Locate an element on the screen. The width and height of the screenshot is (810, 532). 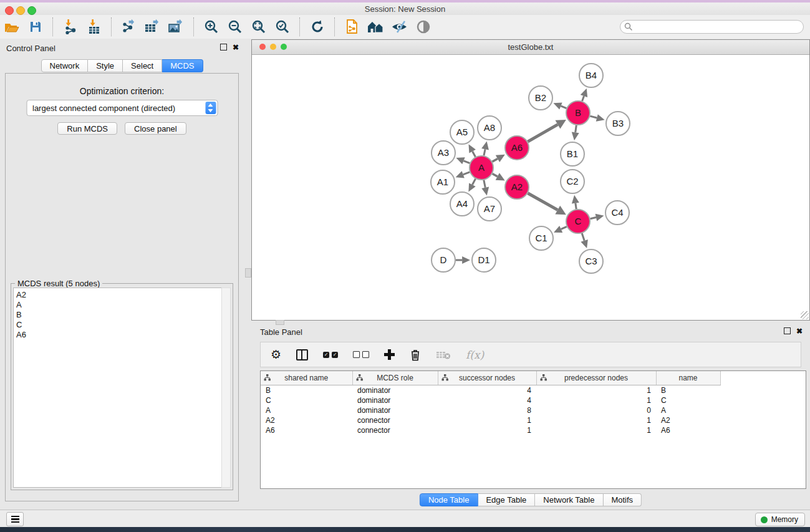
mcds-result-item: C is located at coordinates (118, 325).